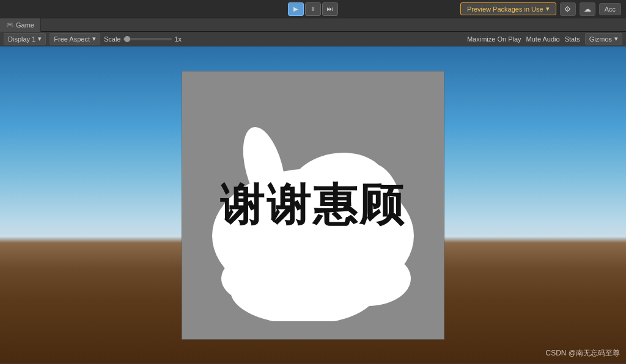  What do you see at coordinates (313, 9) in the screenshot?
I see `pause-icon: ⏸` at bounding box center [313, 9].